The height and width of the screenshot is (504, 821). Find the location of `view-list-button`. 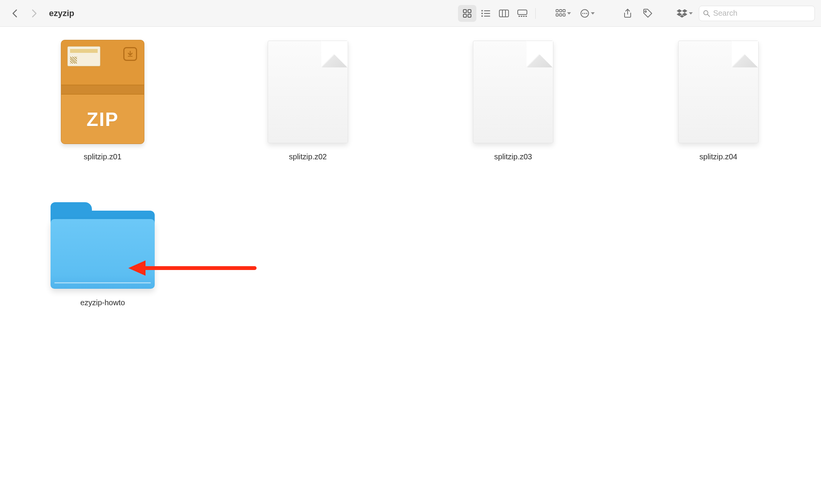

view-list-button is located at coordinates (486, 13).